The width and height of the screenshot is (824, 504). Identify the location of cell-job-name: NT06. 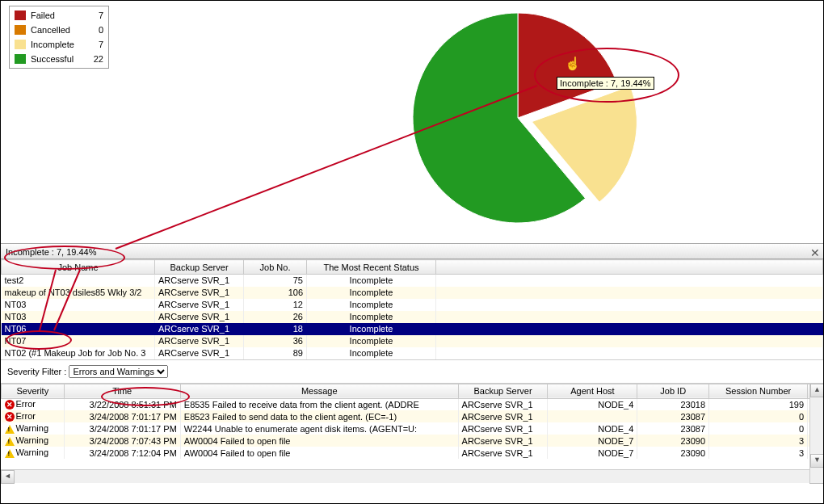
(78, 330).